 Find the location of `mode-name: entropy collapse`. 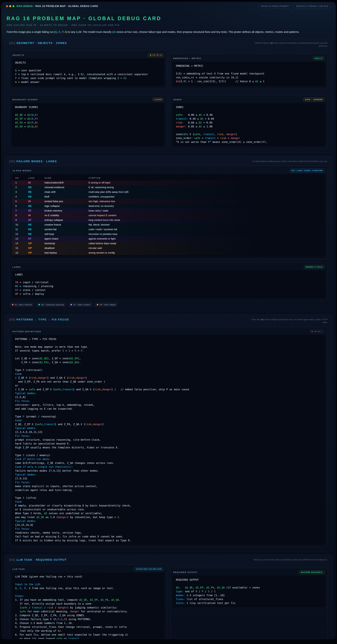

mode-name: entropy collapse is located at coordinates (66, 220).